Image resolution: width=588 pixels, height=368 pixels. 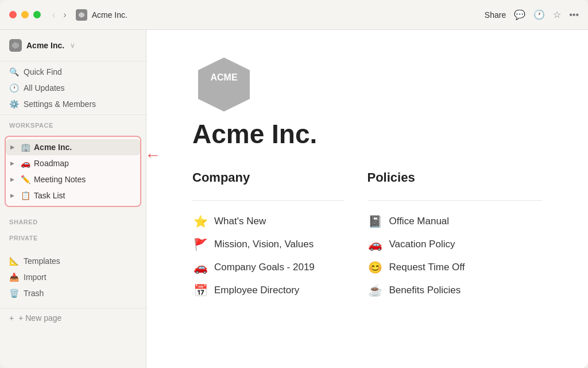 I want to click on list-item-mission: 🚩 Mission, Vision, Values, so click(x=269, y=244).